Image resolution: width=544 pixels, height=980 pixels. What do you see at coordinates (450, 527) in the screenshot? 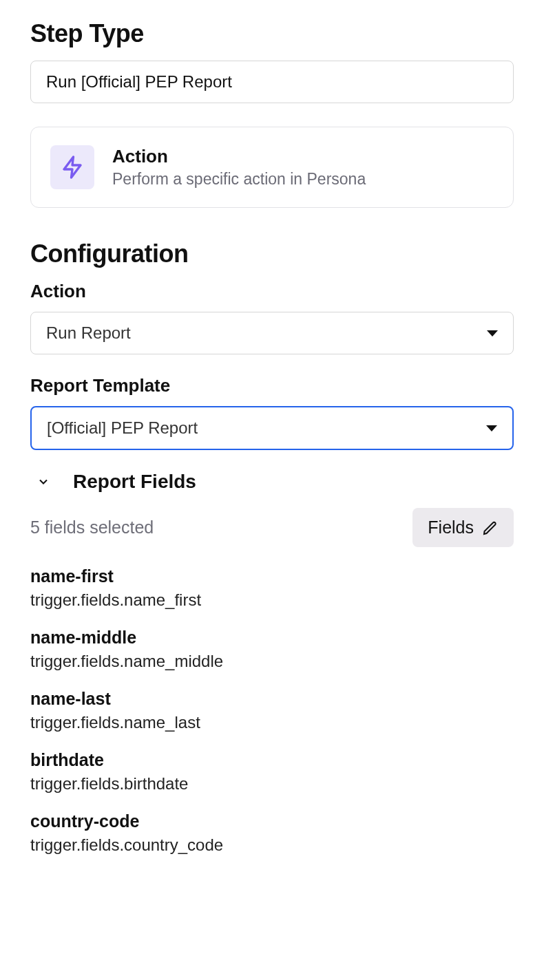
I see `edit-fields-button-label: Fields` at bounding box center [450, 527].